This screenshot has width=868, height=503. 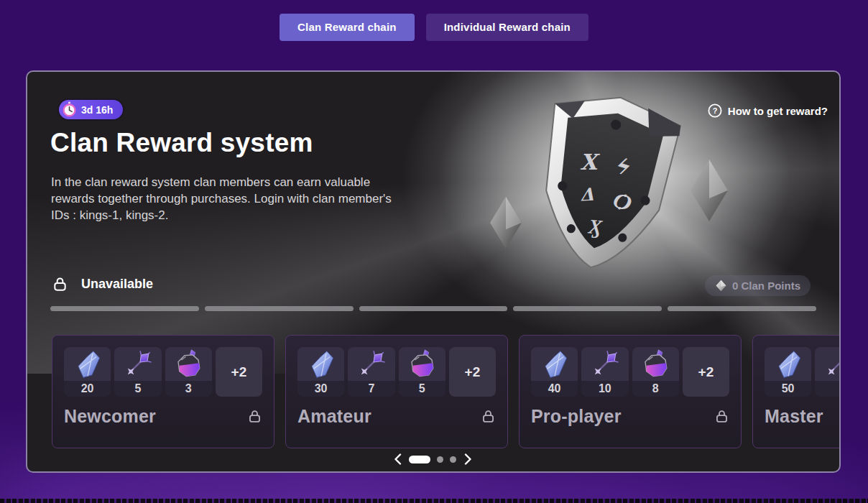 What do you see at coordinates (468, 459) in the screenshot?
I see `carousel-next-button` at bounding box center [468, 459].